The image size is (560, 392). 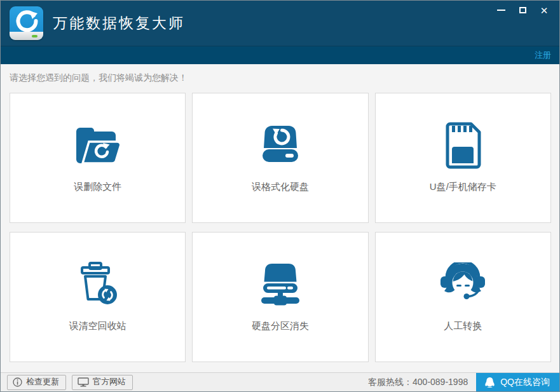 What do you see at coordinates (280, 297) in the screenshot?
I see `card-lost-partition: 硬盘分区消失` at bounding box center [280, 297].